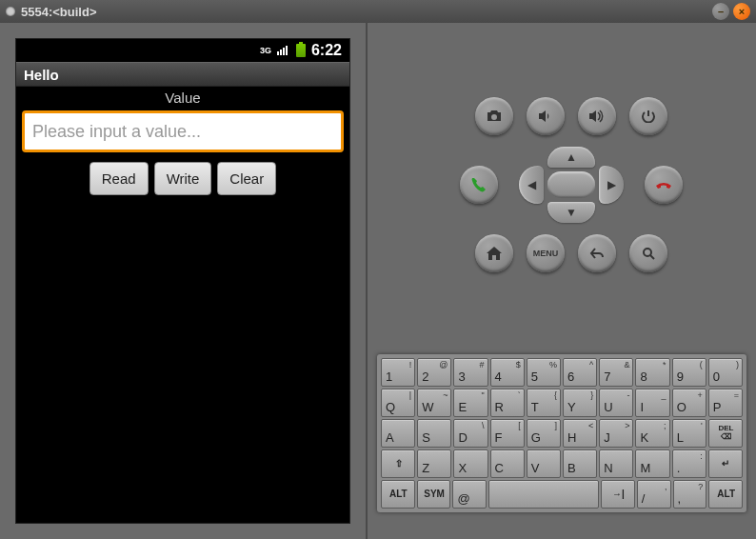 Image resolution: width=756 pixels, height=539 pixels. What do you see at coordinates (507, 372) in the screenshot?
I see `key-4: $4` at bounding box center [507, 372].